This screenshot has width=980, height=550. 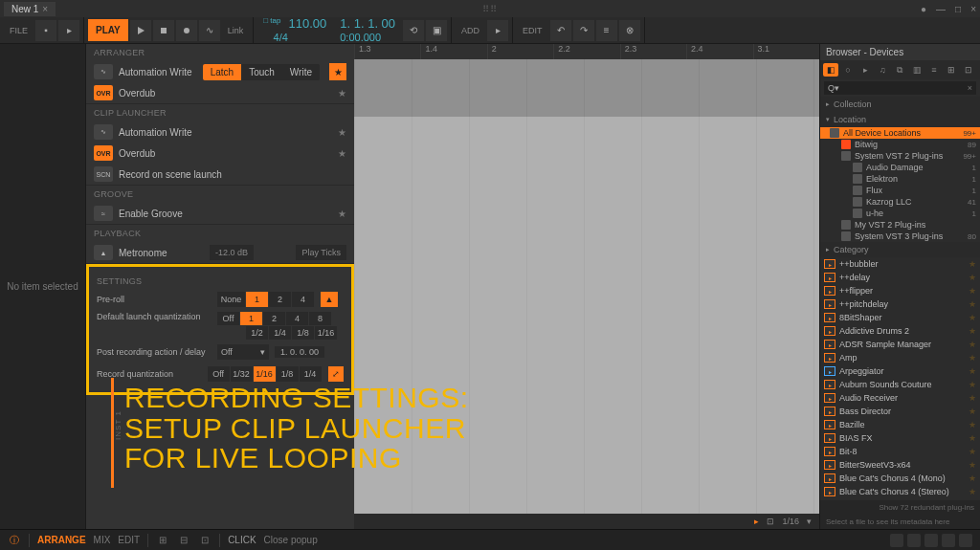 I want to click on autowrite-star: ★, so click(x=338, y=72).